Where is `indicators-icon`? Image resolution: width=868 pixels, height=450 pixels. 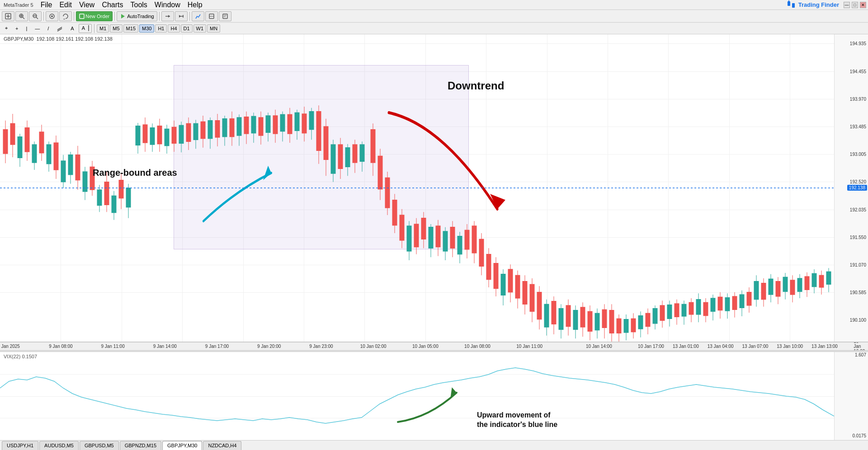 indicators-icon is located at coordinates (198, 16).